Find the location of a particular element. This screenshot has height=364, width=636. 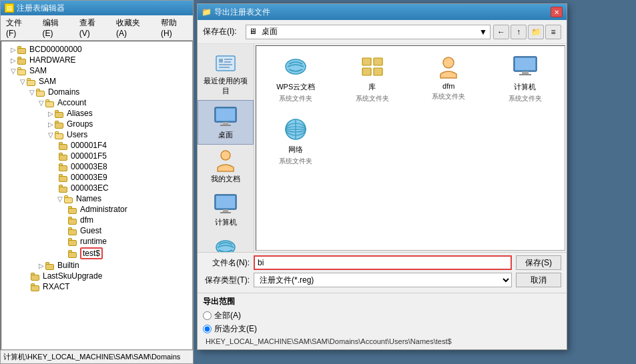

label-aliases: Aliases is located at coordinates (80, 113).